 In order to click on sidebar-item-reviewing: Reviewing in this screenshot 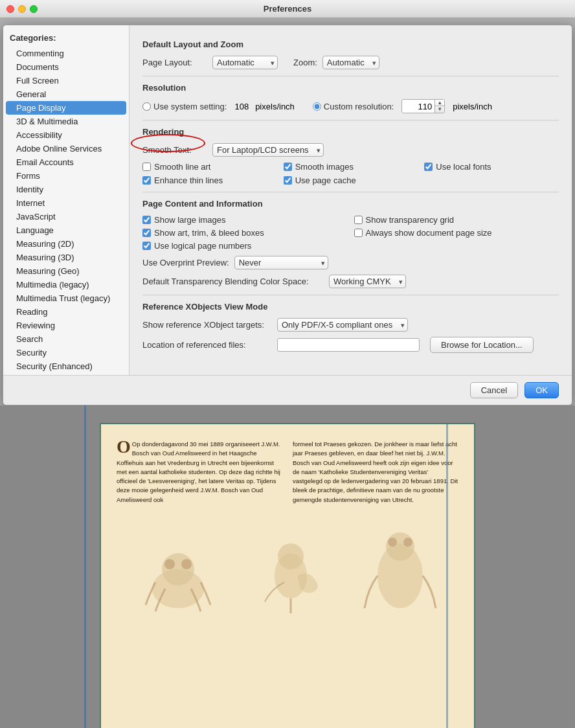, I will do `click(66, 325)`.